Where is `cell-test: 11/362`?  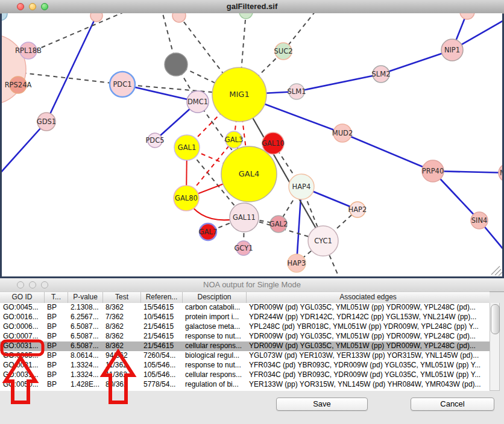
cell-test: 11/362 is located at coordinates (122, 375).